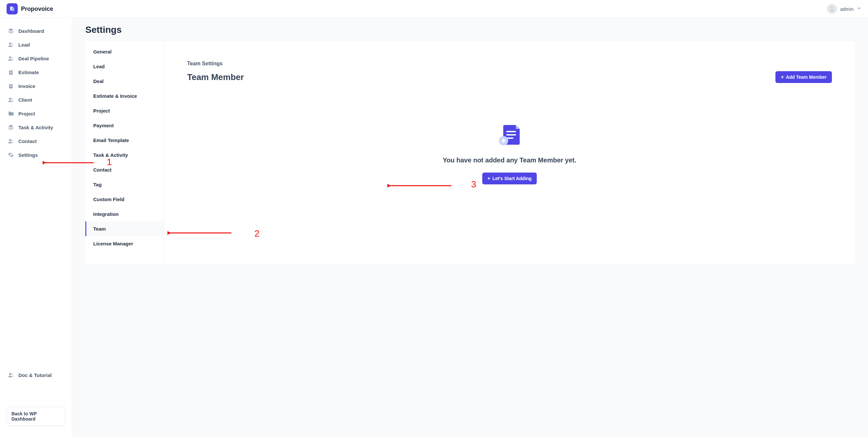 This screenshot has width=868, height=437. What do you see at coordinates (832, 9) in the screenshot?
I see `avatar-icon` at bounding box center [832, 9].